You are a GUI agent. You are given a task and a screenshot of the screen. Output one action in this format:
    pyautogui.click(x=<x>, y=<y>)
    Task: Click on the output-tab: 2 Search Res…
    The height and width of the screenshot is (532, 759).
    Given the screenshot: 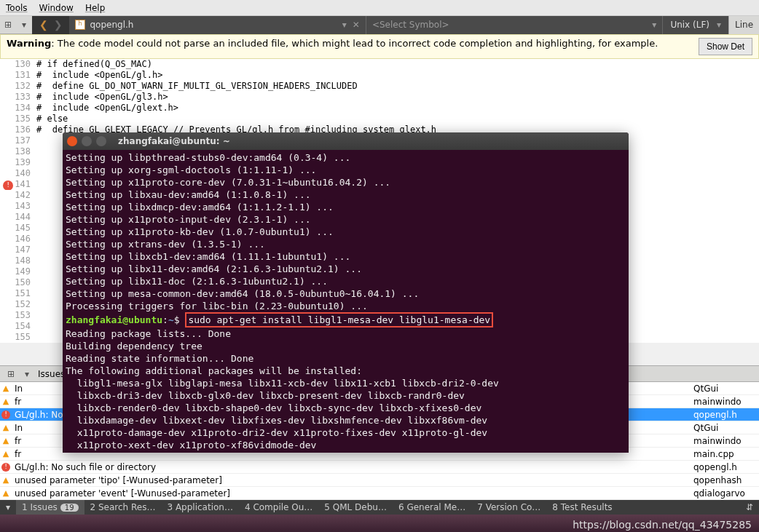 What is the action you would take?
    pyautogui.click(x=123, y=507)
    